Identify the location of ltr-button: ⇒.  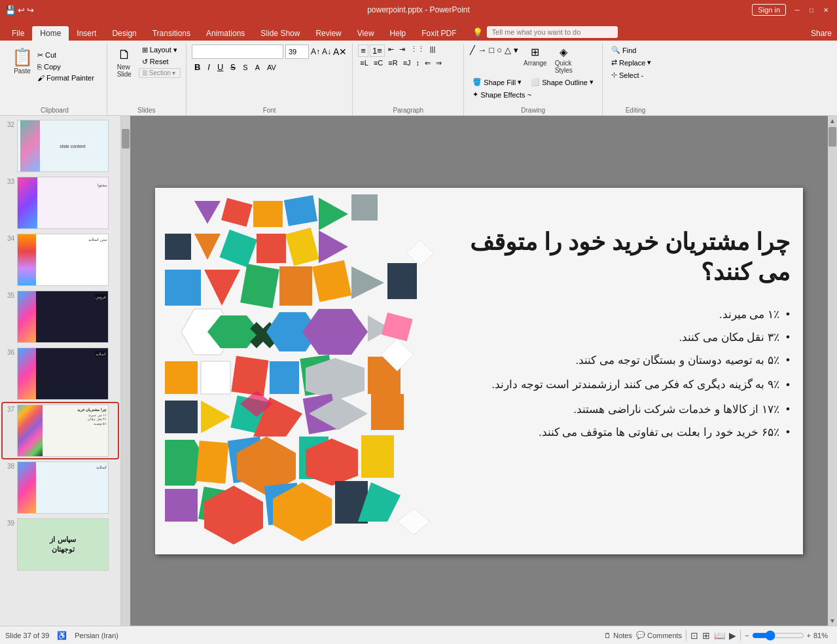
(438, 63).